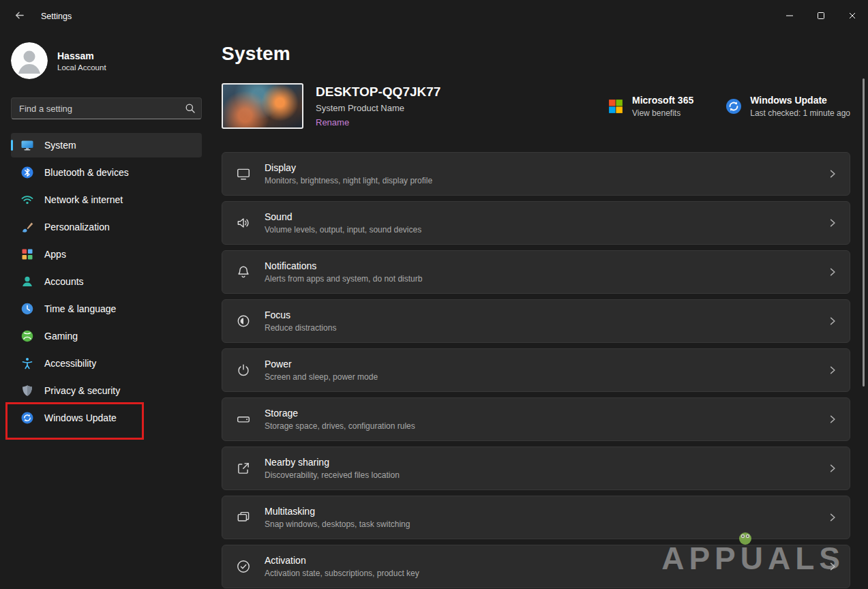 This screenshot has width=868, height=589. Describe the element at coordinates (337, 524) in the screenshot. I see `row-subtitle: Snap windows, desktops, task switching` at that location.